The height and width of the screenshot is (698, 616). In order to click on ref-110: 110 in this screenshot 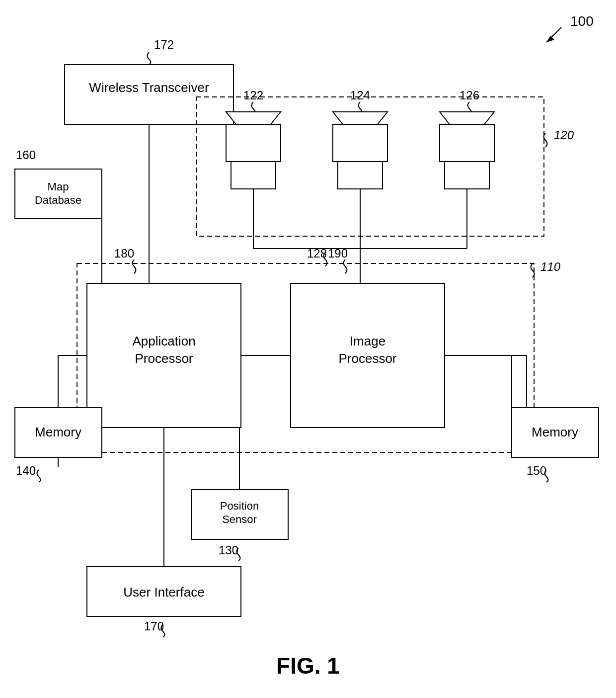, I will do `click(550, 266)`.